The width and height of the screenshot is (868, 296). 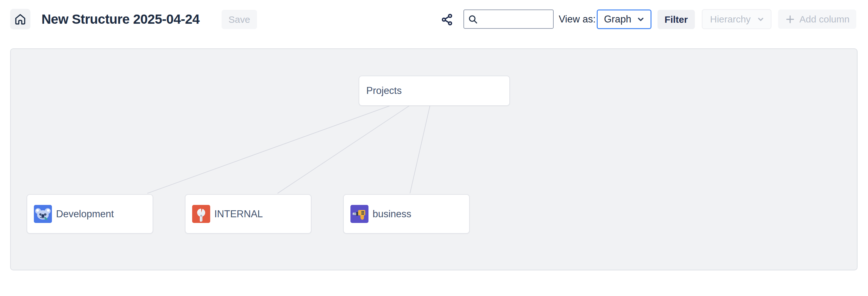 I want to click on search-field, so click(x=508, y=19).